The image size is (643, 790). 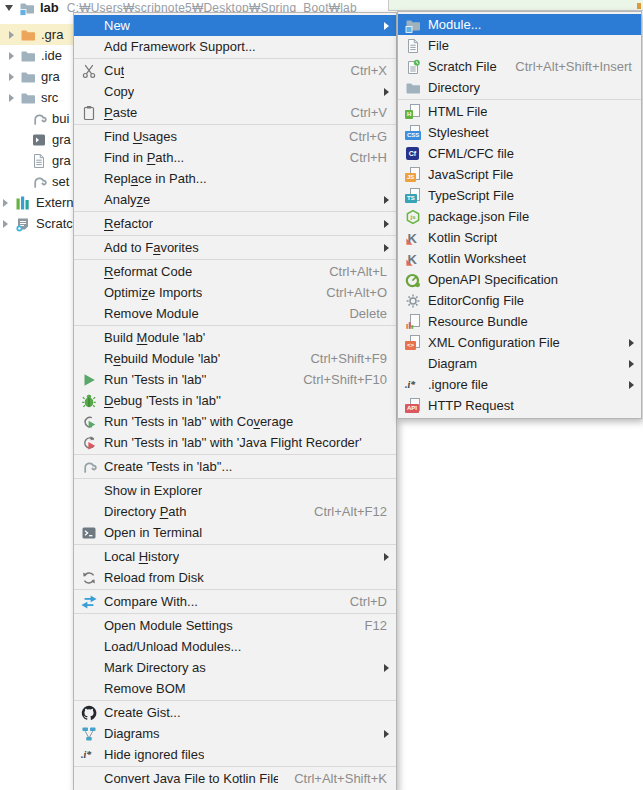 What do you see at coordinates (235, 26) in the screenshot?
I see `menu-item-new: New` at bounding box center [235, 26].